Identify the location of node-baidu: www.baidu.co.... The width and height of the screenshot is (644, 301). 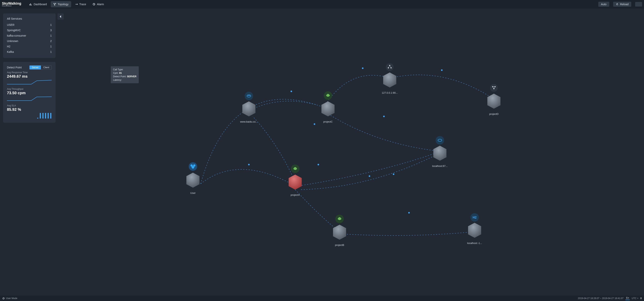
(248, 107).